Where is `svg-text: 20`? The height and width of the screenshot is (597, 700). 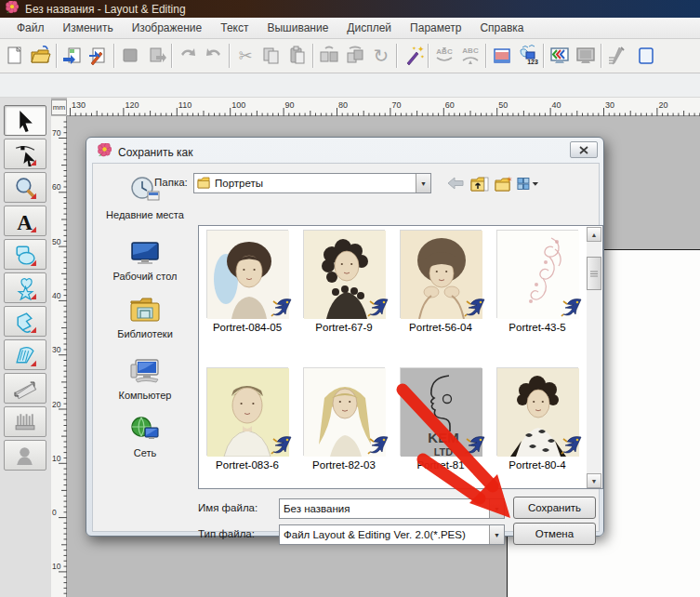 svg-text: 20 is located at coordinates (57, 405).